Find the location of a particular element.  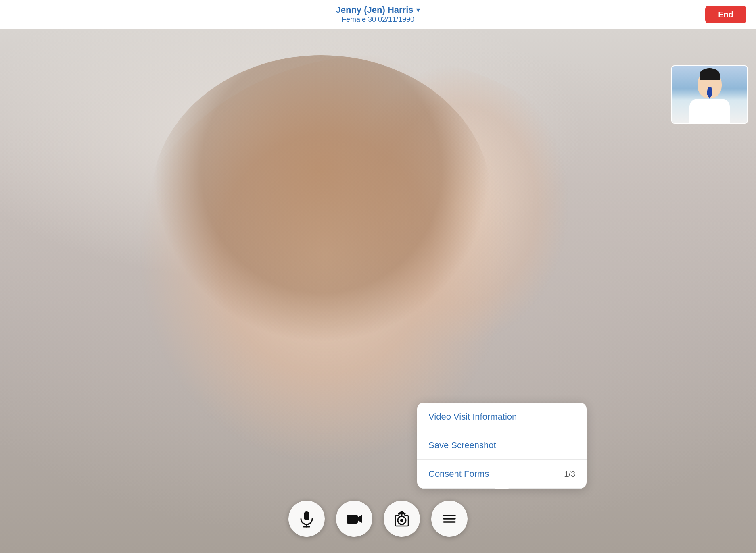

doctor-figure is located at coordinates (710, 94).